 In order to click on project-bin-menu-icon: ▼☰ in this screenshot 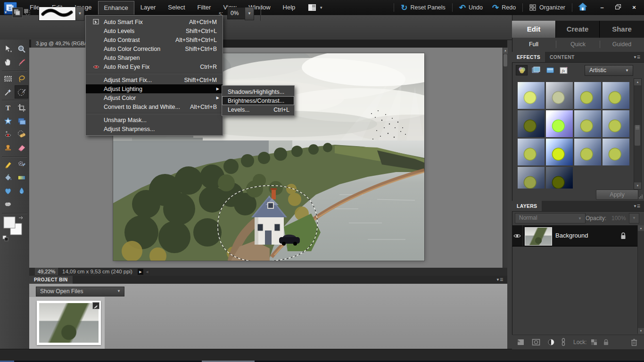, I will do `click(500, 280)`.